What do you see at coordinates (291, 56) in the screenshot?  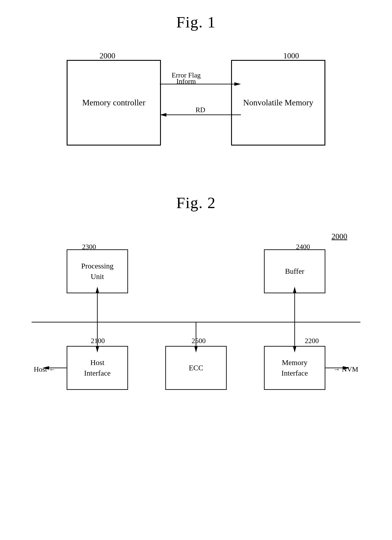 I see `fig1-ref-1000: 1000` at bounding box center [291, 56].